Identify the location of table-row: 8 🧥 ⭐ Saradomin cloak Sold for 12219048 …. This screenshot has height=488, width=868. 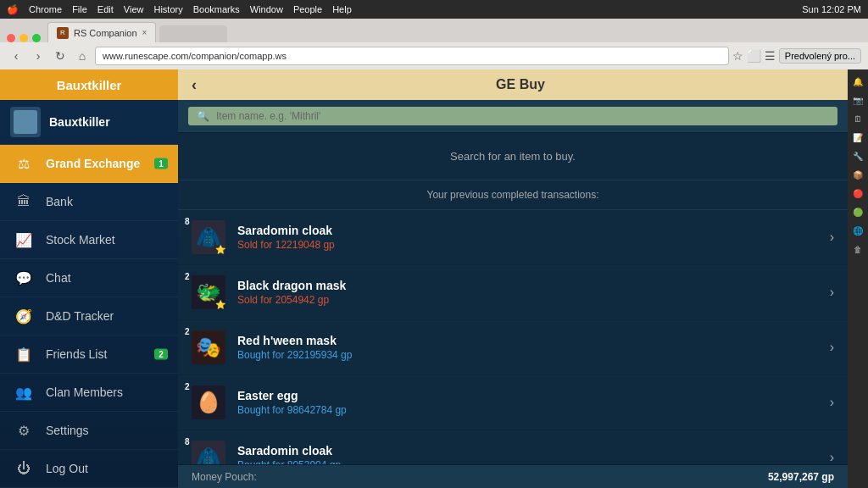
(513, 237).